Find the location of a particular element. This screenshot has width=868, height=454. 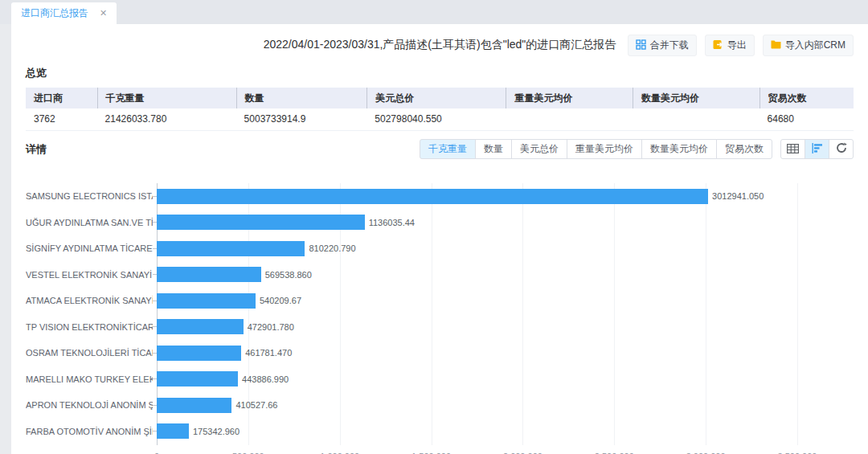

category-label: SAMSUNG ELECTRONICS ISTANBUL P... is located at coordinates (89, 196).